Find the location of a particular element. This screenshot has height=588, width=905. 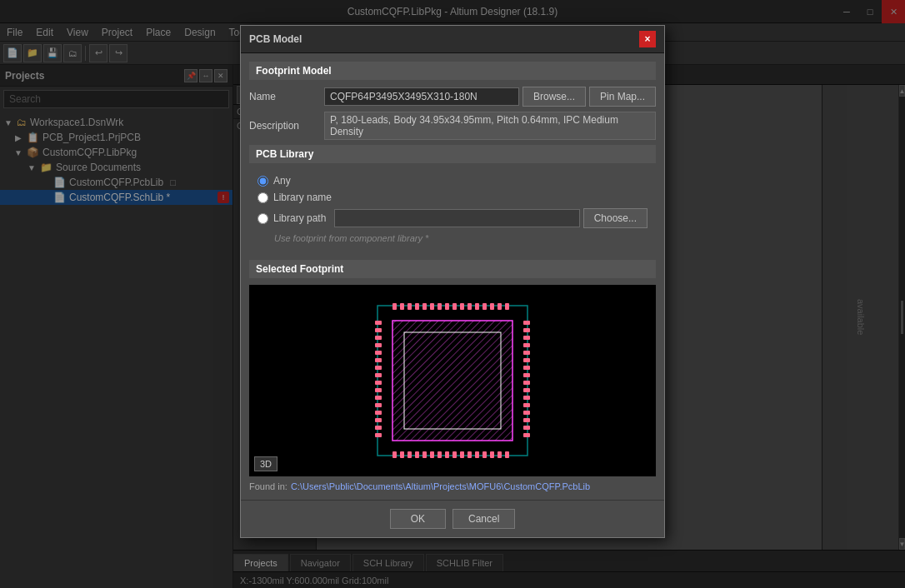

radio-libname-row: Library name is located at coordinates (452, 197).